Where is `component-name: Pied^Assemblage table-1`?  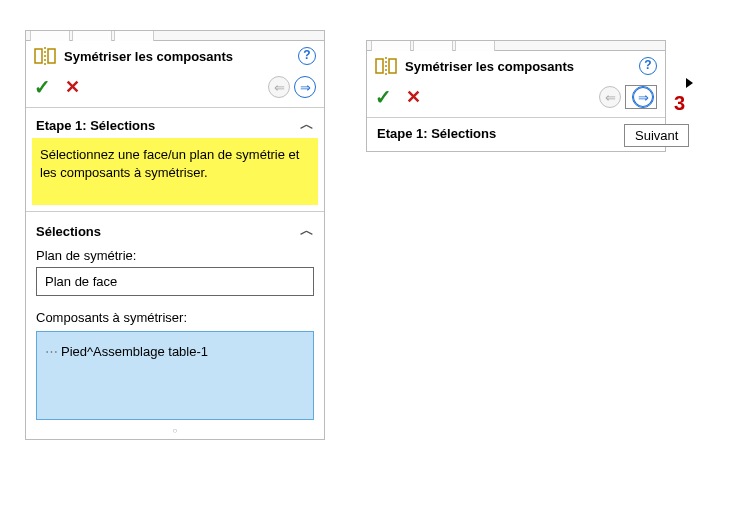
component-name: Pied^Assemblage table-1 is located at coordinates (134, 352).